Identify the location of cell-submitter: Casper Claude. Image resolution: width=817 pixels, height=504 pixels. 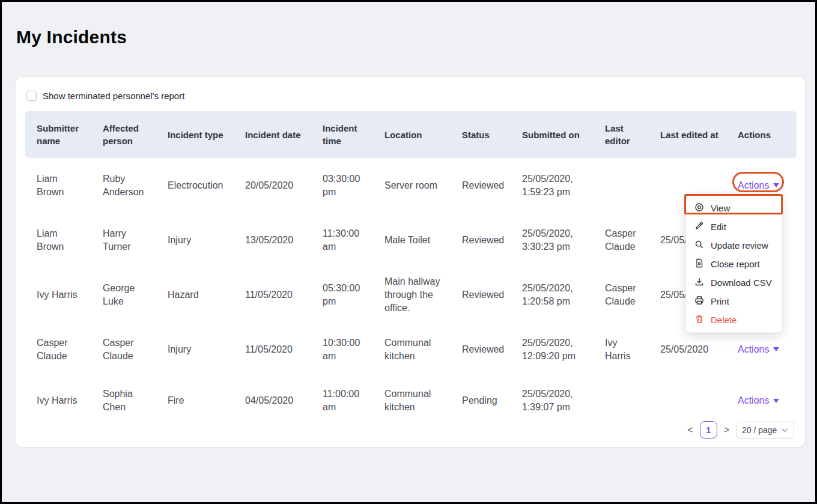
(58, 350).